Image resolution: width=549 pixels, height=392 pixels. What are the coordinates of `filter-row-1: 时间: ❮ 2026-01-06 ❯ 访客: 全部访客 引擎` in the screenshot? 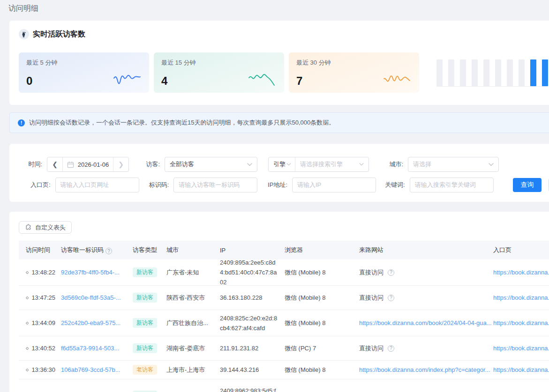 It's located at (284, 164).